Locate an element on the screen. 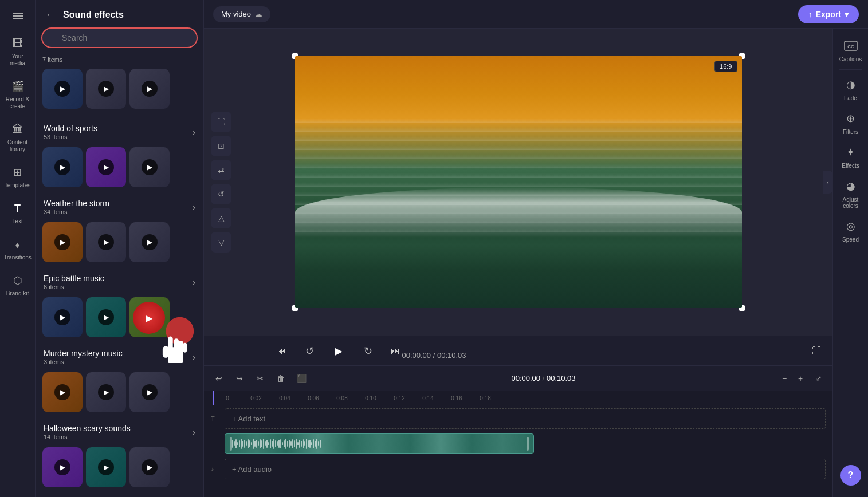 This screenshot has height=497, width=868. video-clip is located at coordinates (379, 444).